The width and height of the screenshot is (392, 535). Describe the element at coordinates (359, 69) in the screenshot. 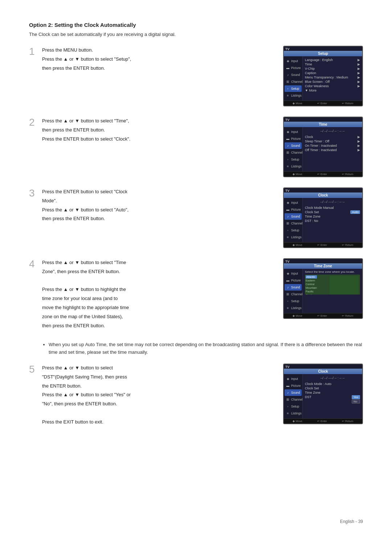

I see `menu-arrow-2: ▶` at that location.